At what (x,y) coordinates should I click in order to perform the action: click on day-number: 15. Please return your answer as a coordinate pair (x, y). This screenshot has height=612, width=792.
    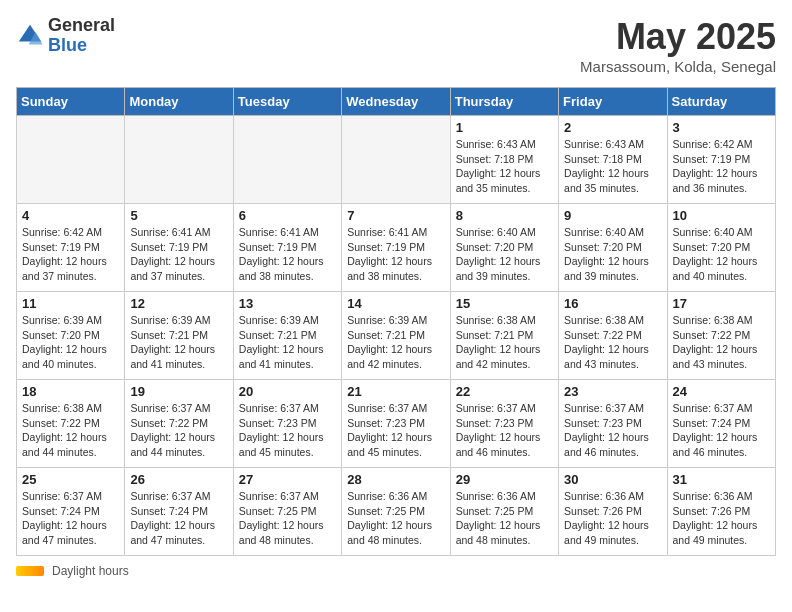
    Looking at the image, I should click on (504, 304).